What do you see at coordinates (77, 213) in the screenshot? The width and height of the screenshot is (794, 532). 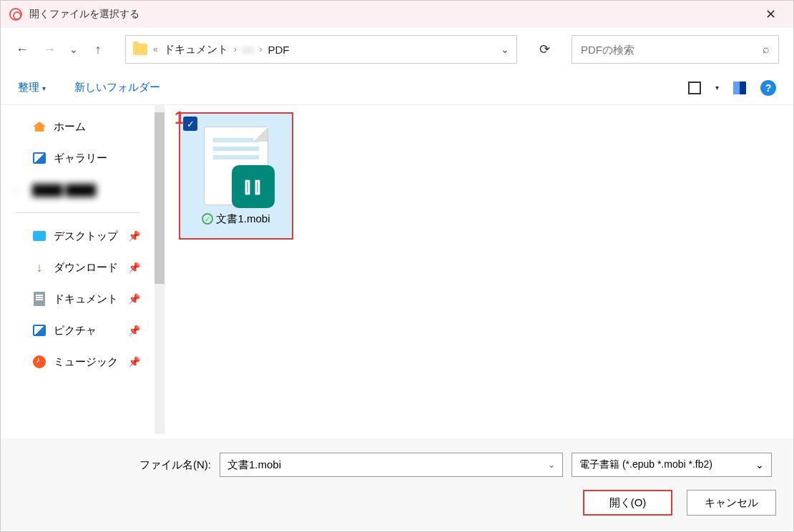 I see `divider` at bounding box center [77, 213].